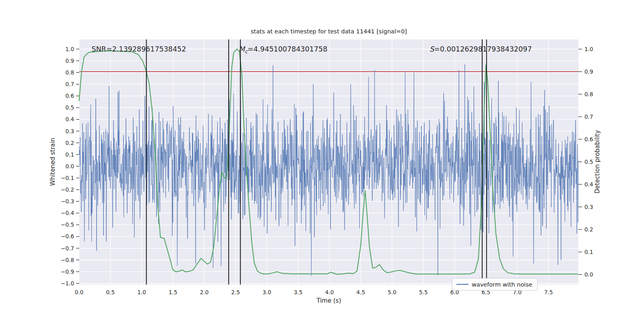  Describe the element at coordinates (588, 117) in the screenshot. I see `right-tick-label: 0.7` at that location.